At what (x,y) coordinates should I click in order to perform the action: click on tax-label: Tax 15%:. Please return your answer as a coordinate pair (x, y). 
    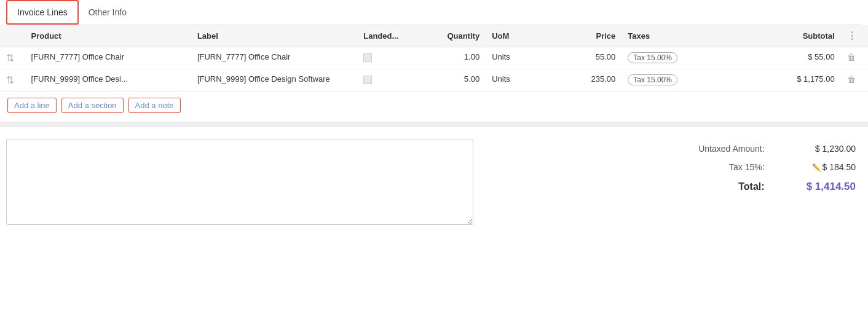
    Looking at the image, I should click on (712, 167).